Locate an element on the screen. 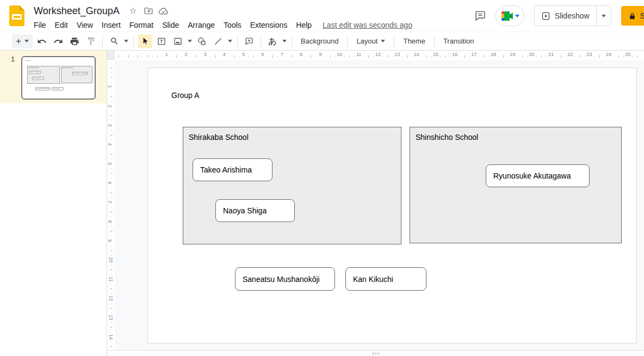 Image resolution: width=644 pixels, height=356 pixels. mini-chip: Naoya Shiga is located at coordinates (38, 78).